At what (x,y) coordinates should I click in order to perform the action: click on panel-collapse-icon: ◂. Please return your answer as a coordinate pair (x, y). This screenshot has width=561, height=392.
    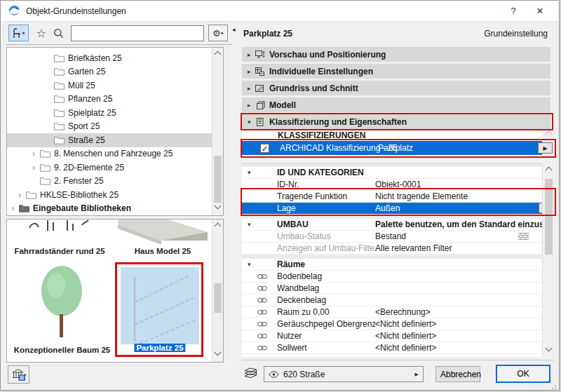
    Looking at the image, I should click on (234, 29).